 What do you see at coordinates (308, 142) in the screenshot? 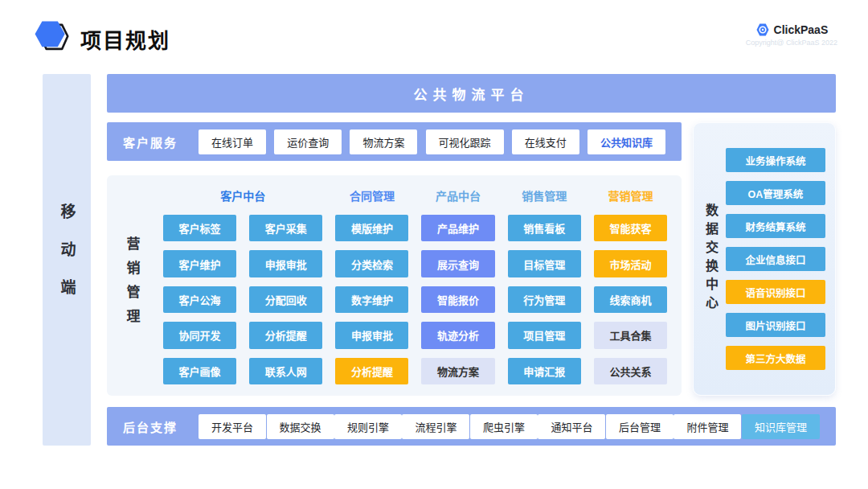
I see `node-freight-query: 运价查询` at bounding box center [308, 142].